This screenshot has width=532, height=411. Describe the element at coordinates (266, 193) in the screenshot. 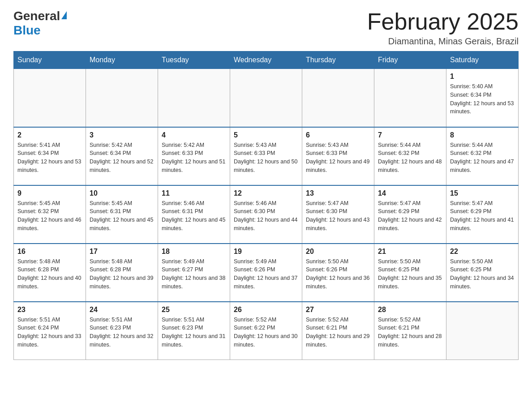

I see `day-number: 12` at that location.